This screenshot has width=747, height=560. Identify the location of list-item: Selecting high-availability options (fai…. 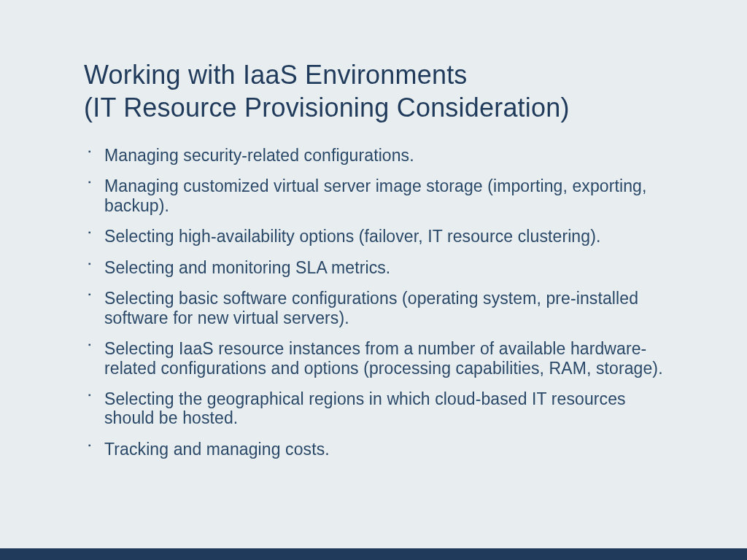
(384, 236).